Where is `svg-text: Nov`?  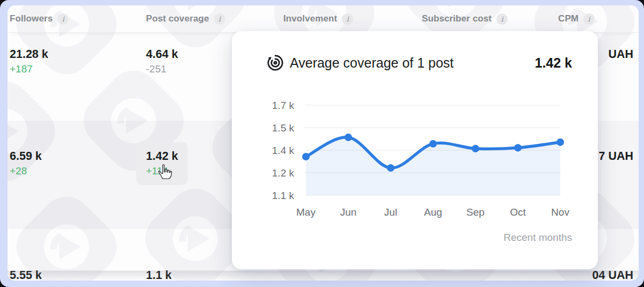 svg-text: Nov is located at coordinates (560, 212).